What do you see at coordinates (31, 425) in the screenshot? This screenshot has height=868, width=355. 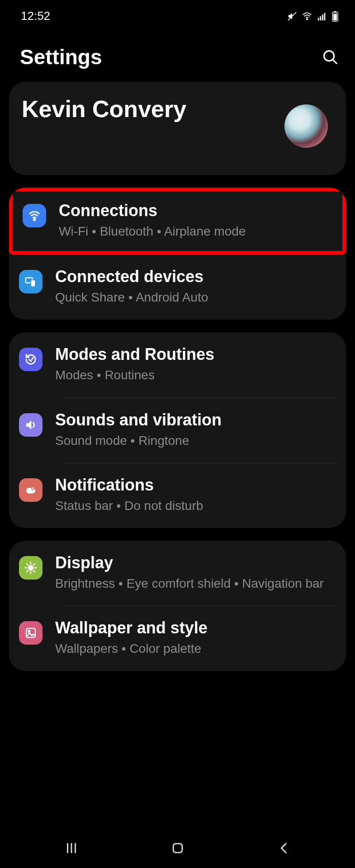 I see `sound-icon` at bounding box center [31, 425].